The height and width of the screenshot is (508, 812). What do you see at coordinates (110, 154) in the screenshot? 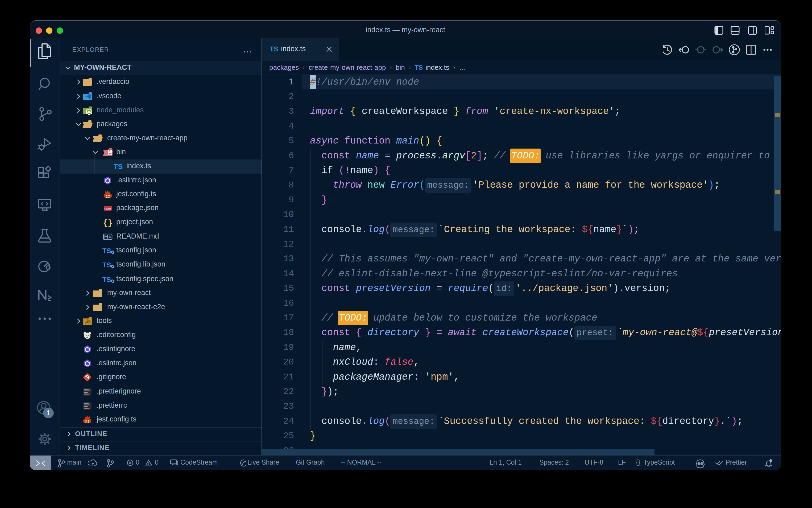
I see `svg-text: 10` at bounding box center [110, 154].